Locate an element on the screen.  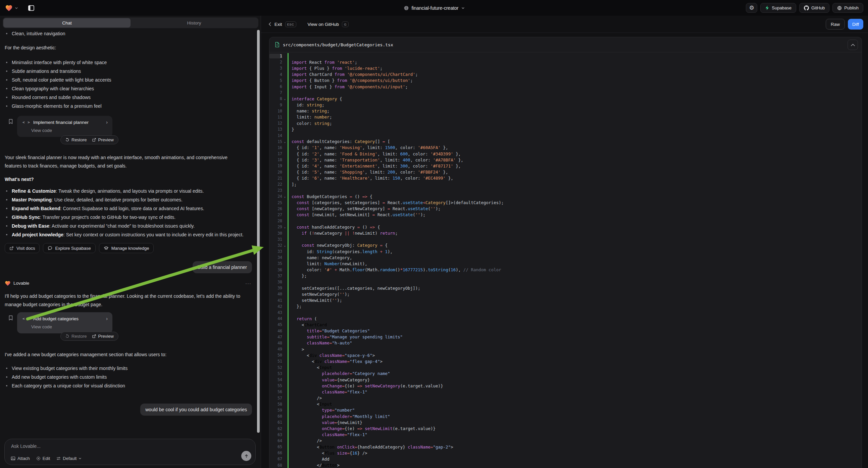
view-on-github-button: View on GitHub G is located at coordinates (328, 24).